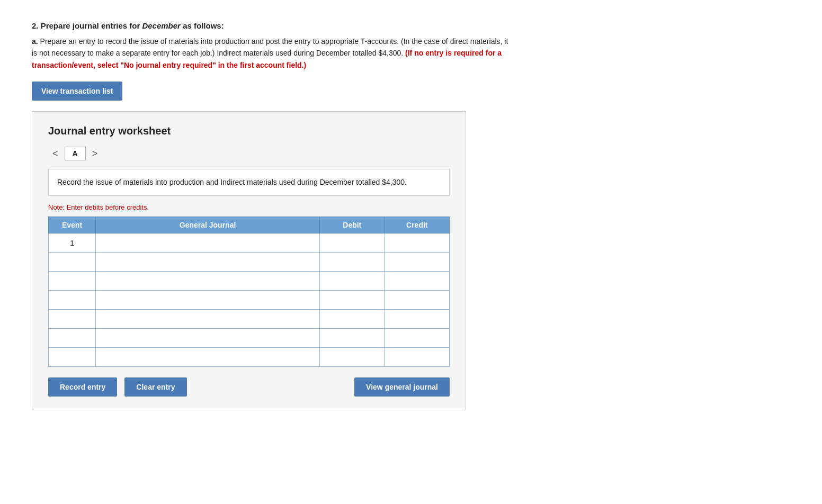 Image resolution: width=822 pixels, height=504 pixels. What do you see at coordinates (249, 131) in the screenshot?
I see `worksheet-title: Journal entry worksheet` at bounding box center [249, 131].